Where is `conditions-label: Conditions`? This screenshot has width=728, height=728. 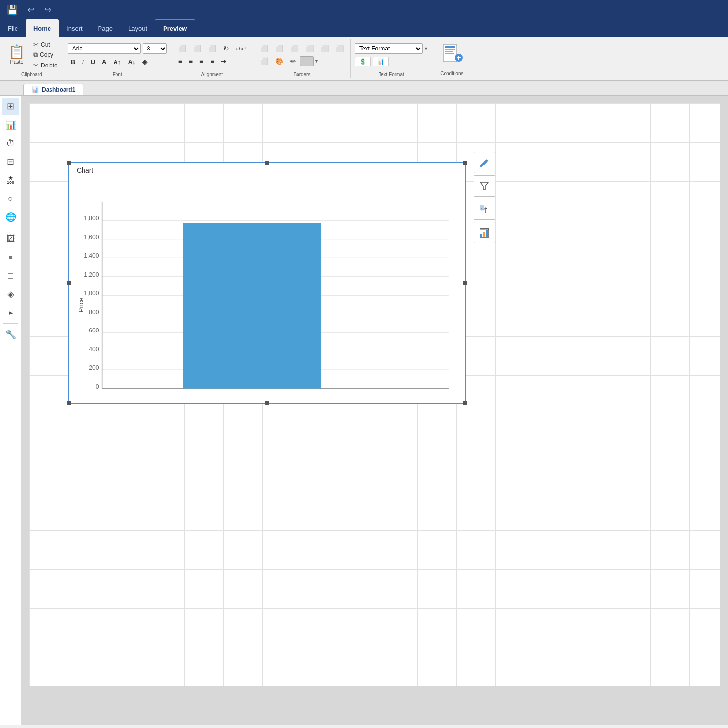 conditions-label: Conditions is located at coordinates (451, 73).